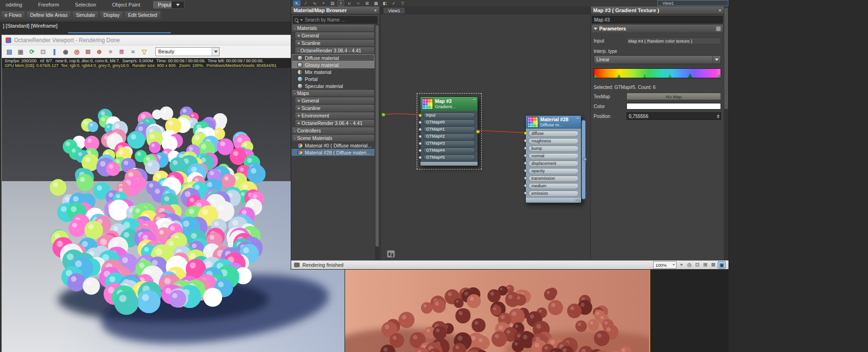 The image size is (868, 352). Describe the element at coordinates (376, 3) in the screenshot. I see `material-preview-icon: ▦` at that location.